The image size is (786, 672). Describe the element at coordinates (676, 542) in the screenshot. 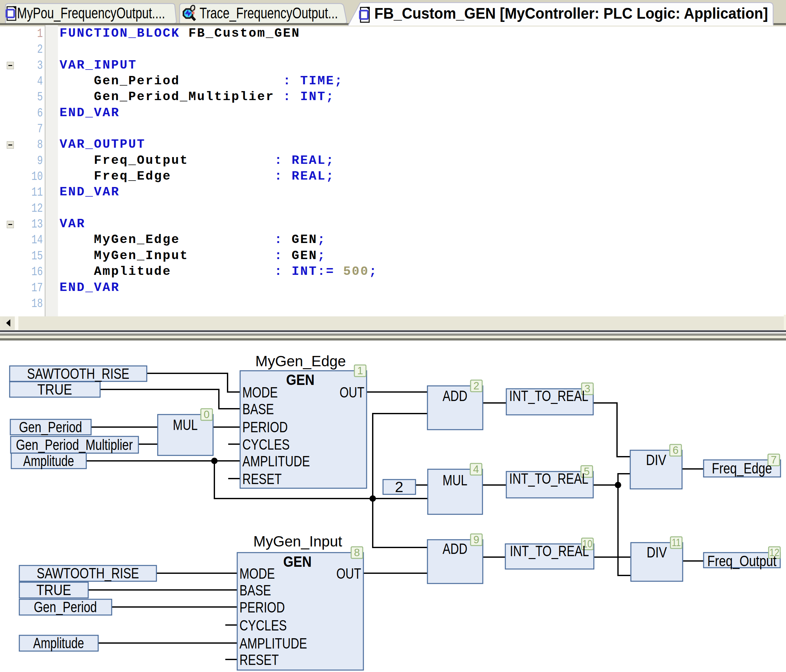

I see `svg-text: 11` at that location.